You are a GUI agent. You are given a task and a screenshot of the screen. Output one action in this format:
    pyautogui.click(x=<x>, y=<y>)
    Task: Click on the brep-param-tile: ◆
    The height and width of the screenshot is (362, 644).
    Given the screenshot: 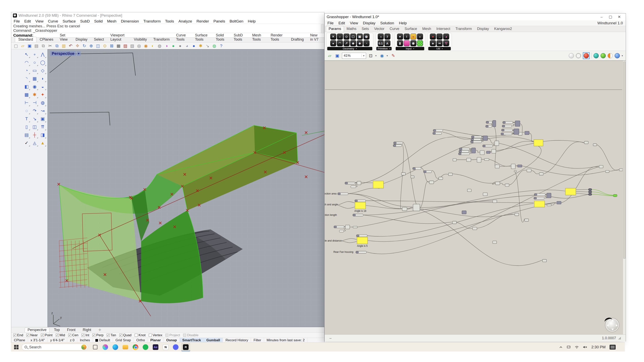 What is the action you would take?
    pyautogui.click(x=353, y=43)
    